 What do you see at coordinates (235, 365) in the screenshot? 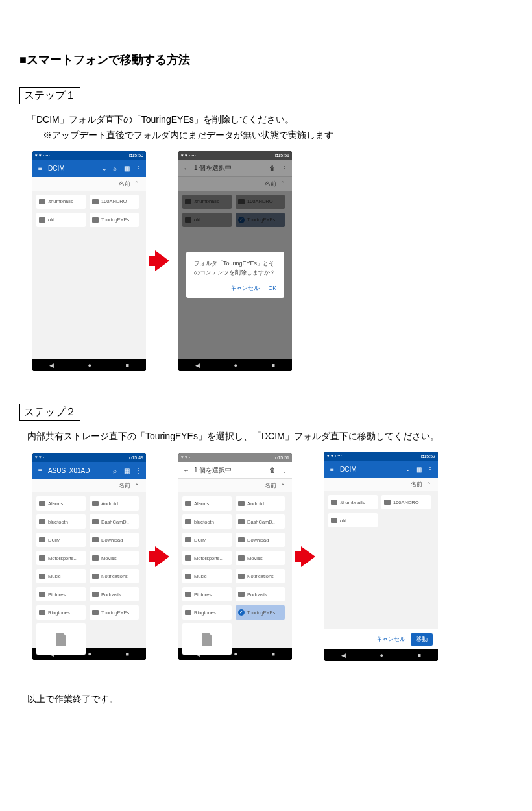
I see `system-nav: ◀ ● ■` at bounding box center [235, 365].